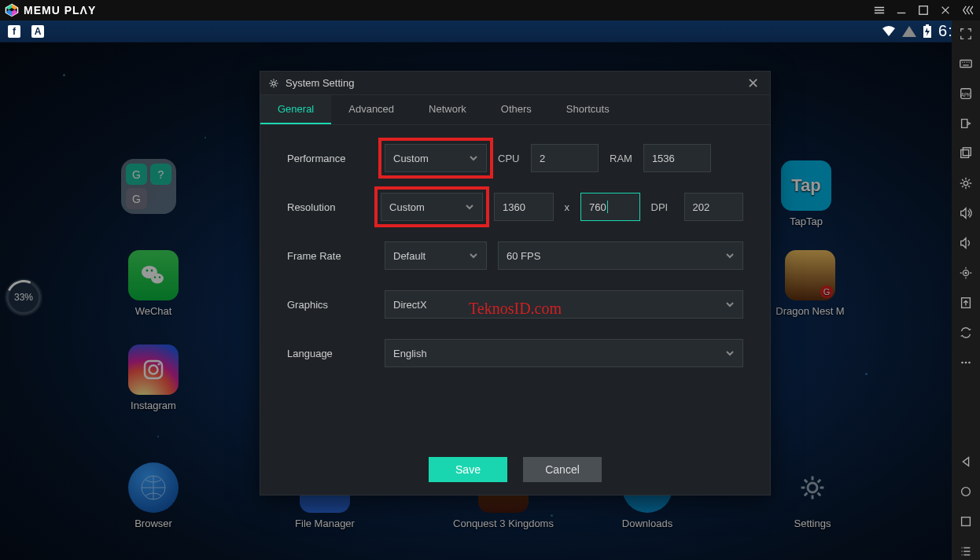 The height and width of the screenshot is (560, 980). Describe the element at coordinates (966, 462) in the screenshot. I see `nav-back-icon` at that location.